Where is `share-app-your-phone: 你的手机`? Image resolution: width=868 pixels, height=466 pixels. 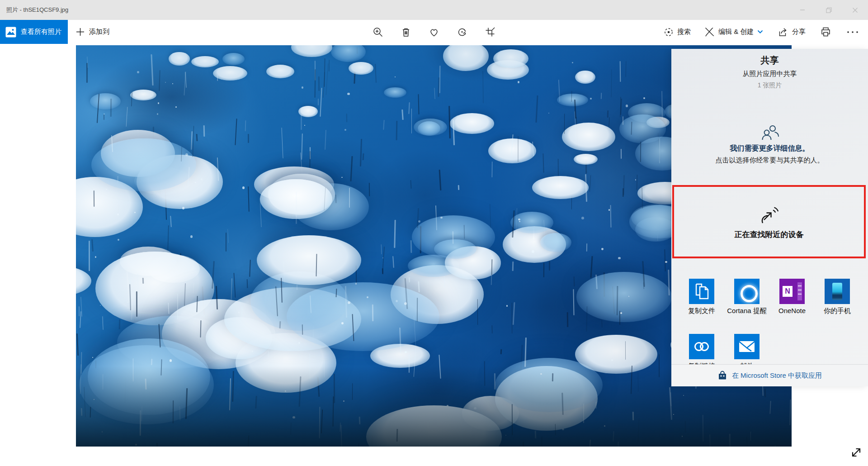
share-app-your-phone: 你的手机 is located at coordinates (837, 306).